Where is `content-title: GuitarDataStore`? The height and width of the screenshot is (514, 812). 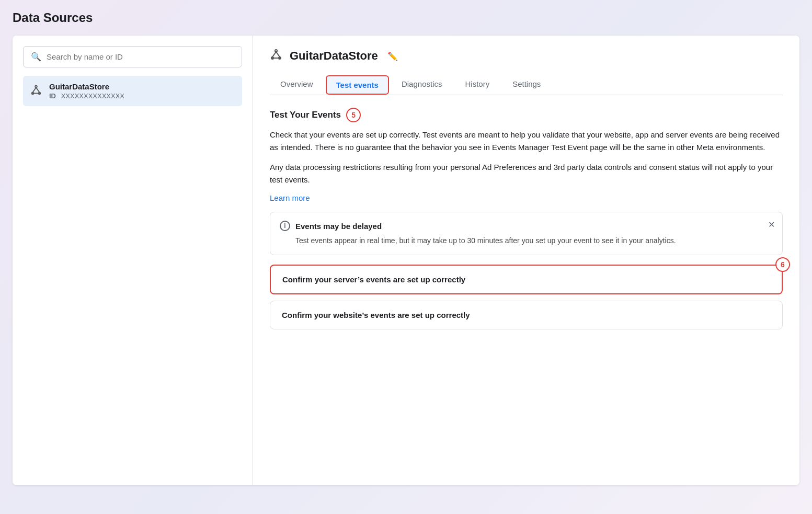 content-title: GuitarDataStore is located at coordinates (334, 56).